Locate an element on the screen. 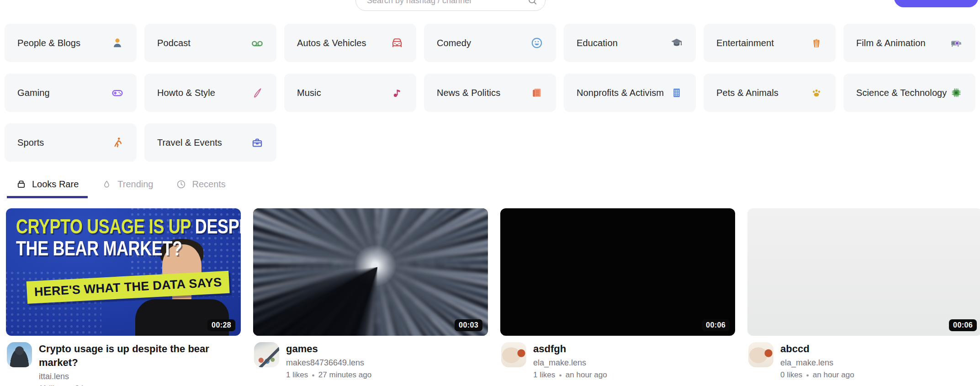  comedy-face-icon is located at coordinates (537, 43).